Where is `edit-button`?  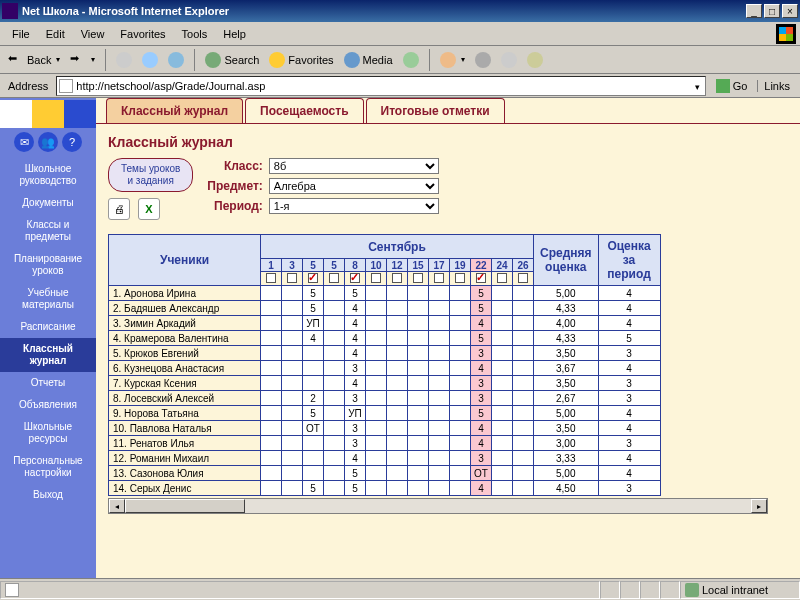 edit-button is located at coordinates (509, 60).